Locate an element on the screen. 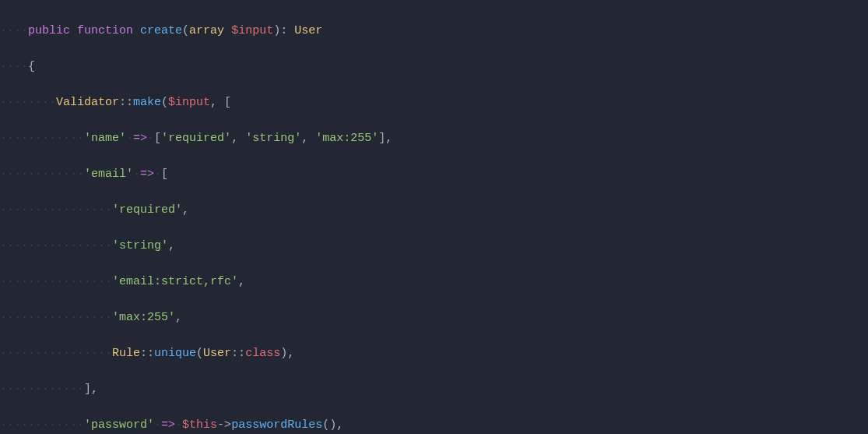 The image size is (868, 434). type-array: array is located at coordinates (207, 31).